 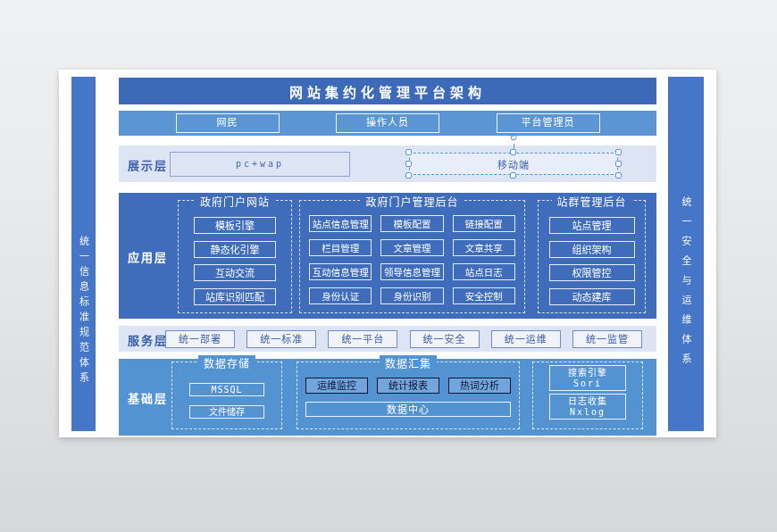 What do you see at coordinates (227, 412) in the screenshot?
I see `module-box-file-storage: 文件储存` at bounding box center [227, 412].